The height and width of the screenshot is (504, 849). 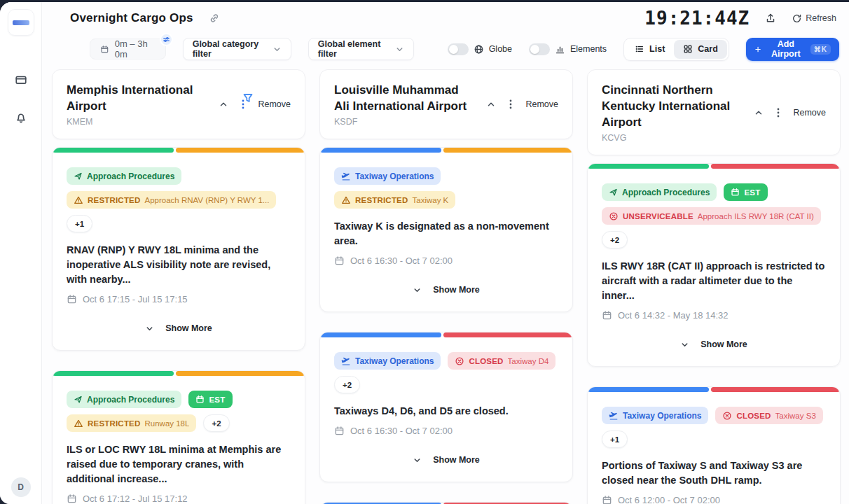 What do you see at coordinates (588, 49) in the screenshot?
I see `elements-label: Elements` at bounding box center [588, 49].